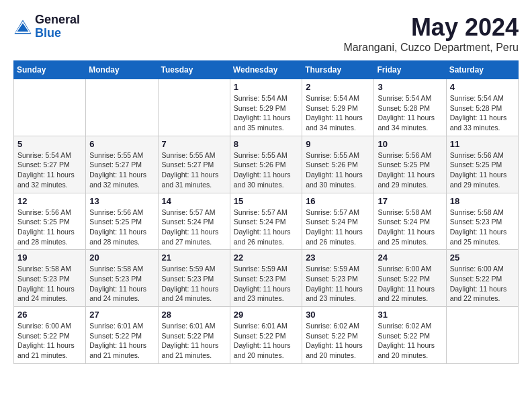 This screenshot has width=532, height=411. What do you see at coordinates (482, 278) in the screenshot?
I see `calendar-cell: 25Sunrise: 6:00 AM Sunset: 5:22 PM Dayli…` at bounding box center [482, 278].